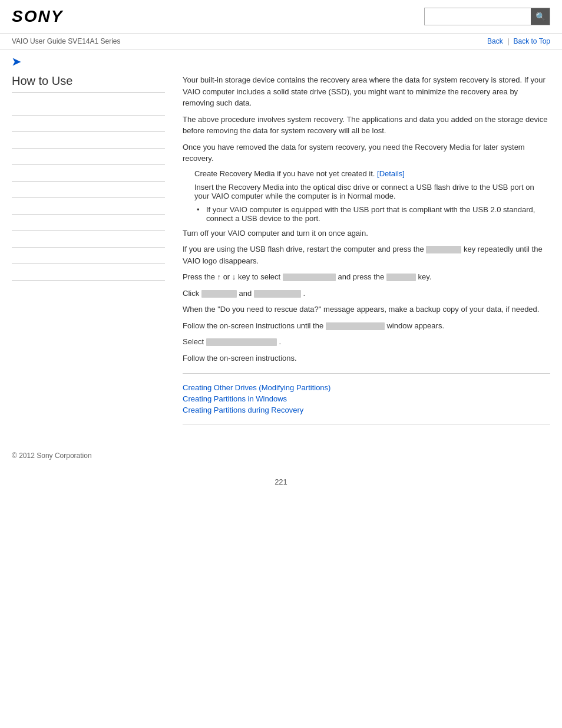 The height and width of the screenshot is (728, 562). I want to click on guide-title: VAIO User Guide SVE14A1 Series, so click(66, 41).